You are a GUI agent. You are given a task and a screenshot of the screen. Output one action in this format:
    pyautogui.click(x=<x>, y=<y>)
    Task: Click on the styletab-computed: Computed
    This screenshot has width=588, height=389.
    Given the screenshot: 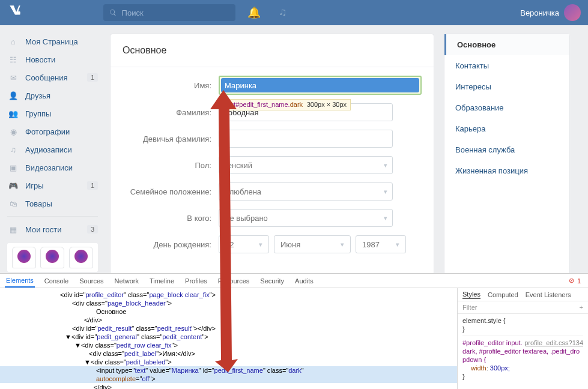 What is the action you would take?
    pyautogui.click(x=503, y=295)
    